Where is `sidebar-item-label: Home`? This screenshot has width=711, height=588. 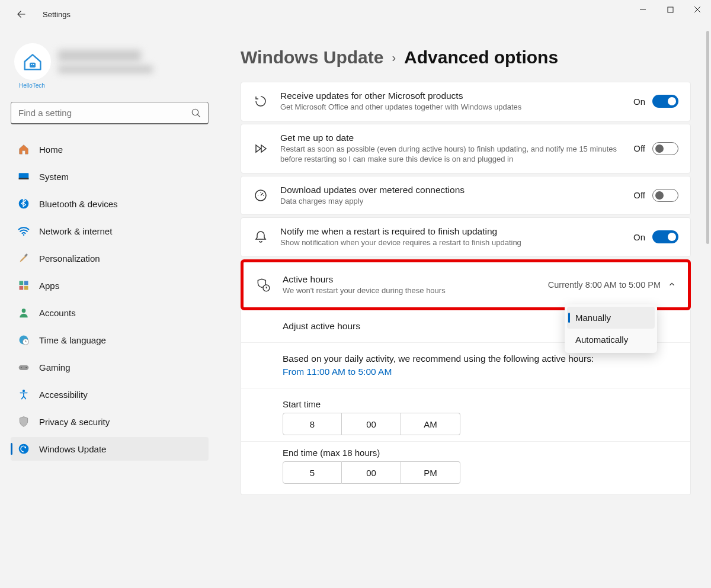 sidebar-item-label: Home is located at coordinates (51, 149).